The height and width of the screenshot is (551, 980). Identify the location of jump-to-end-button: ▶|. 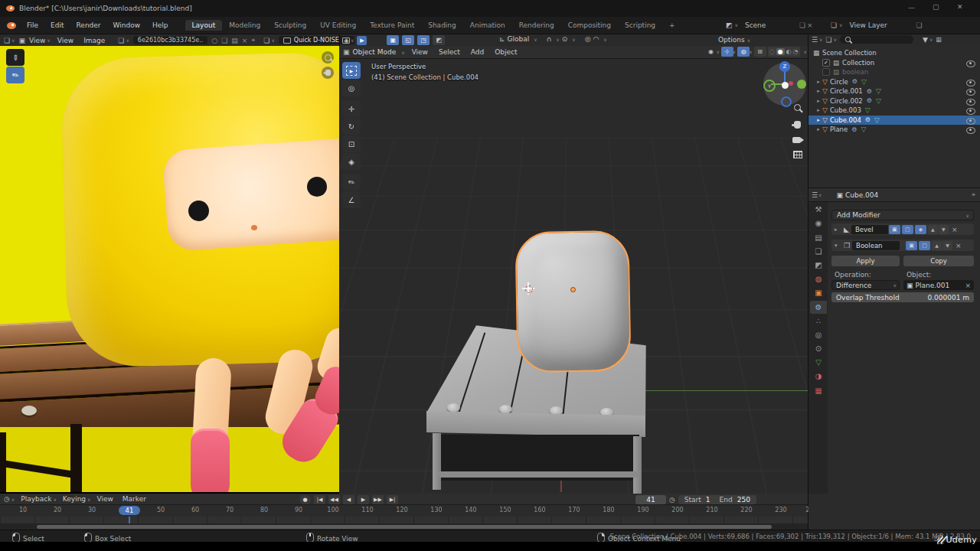
(392, 500).